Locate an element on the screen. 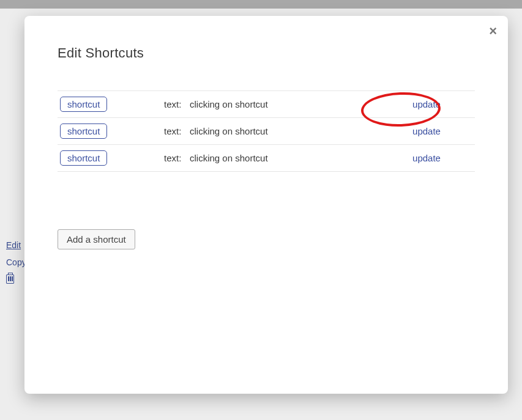  copy-link: Copy is located at coordinates (16, 262).